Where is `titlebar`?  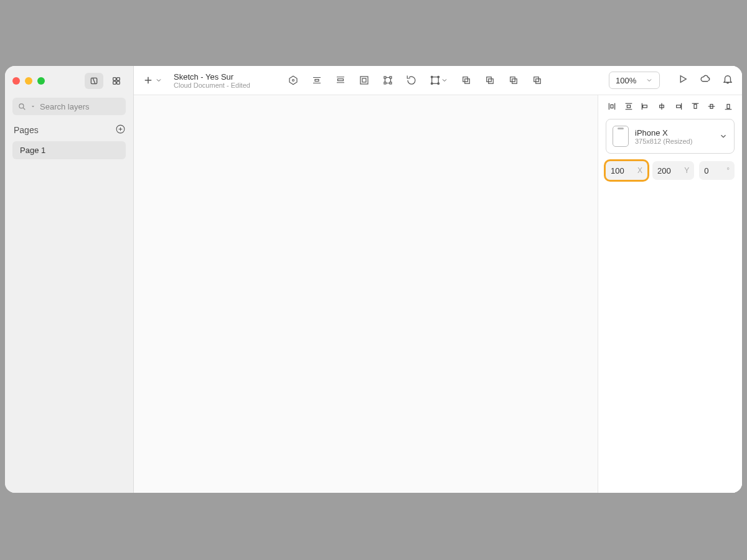
titlebar is located at coordinates (69, 81).